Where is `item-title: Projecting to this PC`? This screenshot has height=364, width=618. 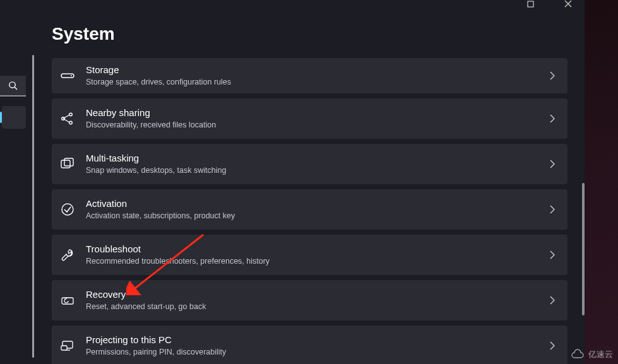 item-title: Projecting to this PC is located at coordinates (318, 340).